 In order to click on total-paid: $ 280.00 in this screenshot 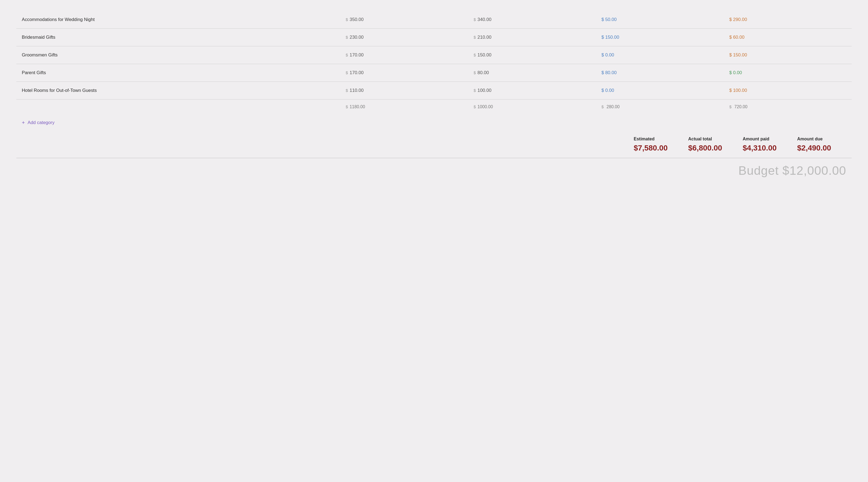, I will do `click(660, 107)`.